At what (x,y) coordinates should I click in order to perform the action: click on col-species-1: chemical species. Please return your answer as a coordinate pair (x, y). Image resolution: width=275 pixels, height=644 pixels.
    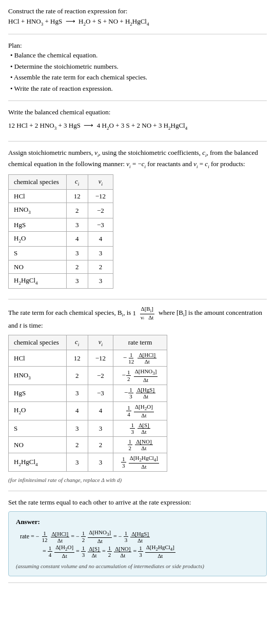
    Looking at the image, I should click on (38, 182).